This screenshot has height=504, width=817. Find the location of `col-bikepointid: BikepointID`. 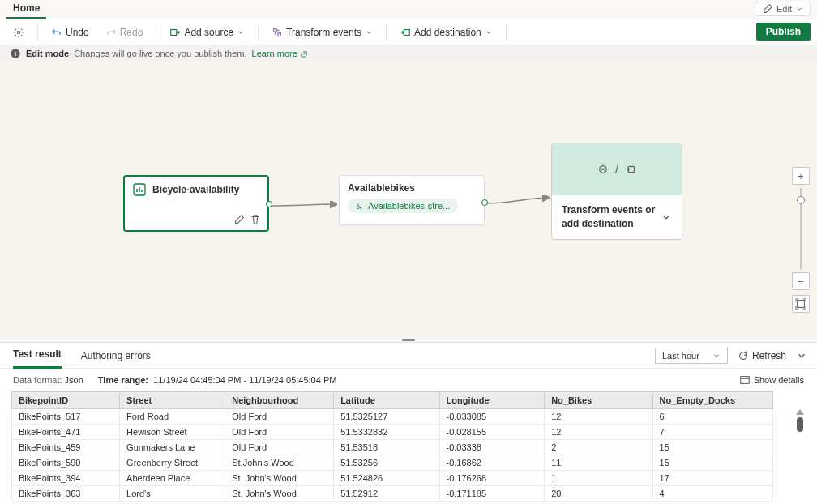

col-bikepointid: BikepointID is located at coordinates (66, 400).